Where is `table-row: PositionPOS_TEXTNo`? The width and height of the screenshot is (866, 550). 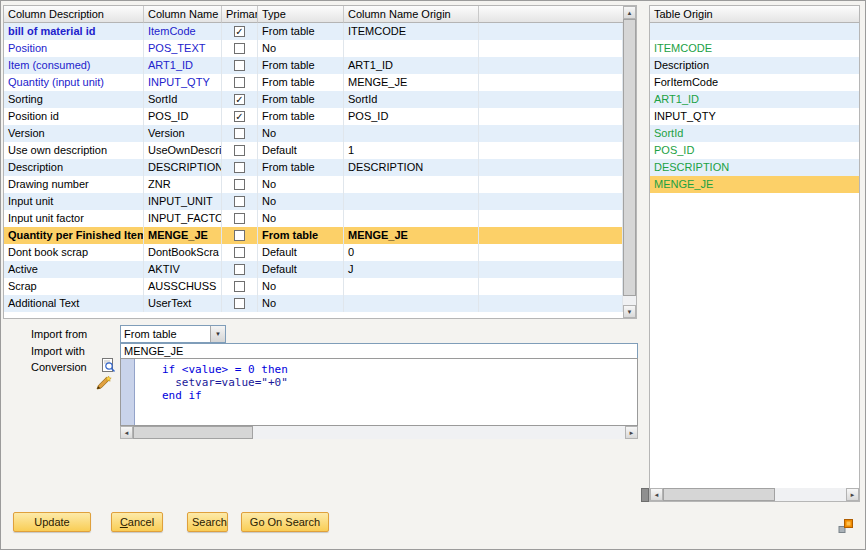
table-row: PositionPOS_TEXTNo is located at coordinates (314, 48).